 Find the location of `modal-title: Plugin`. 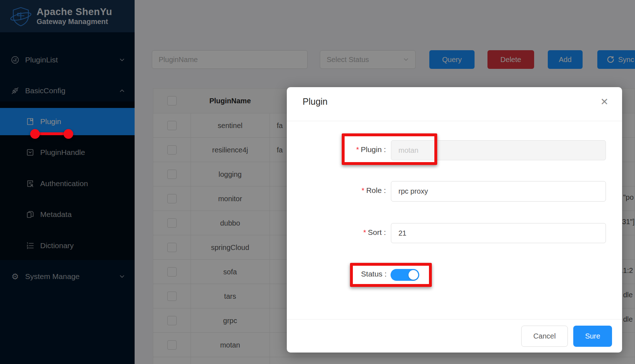

modal-title: Plugin is located at coordinates (315, 102).